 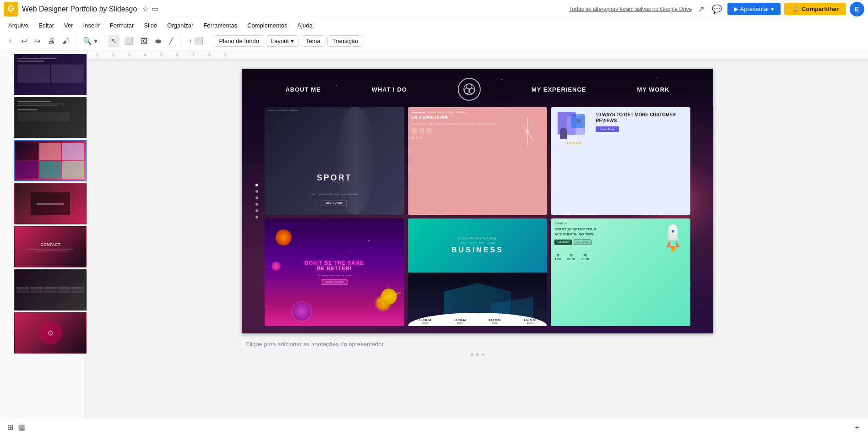 What do you see at coordinates (146, 9) in the screenshot?
I see `star-icon: ☆` at bounding box center [146, 9].